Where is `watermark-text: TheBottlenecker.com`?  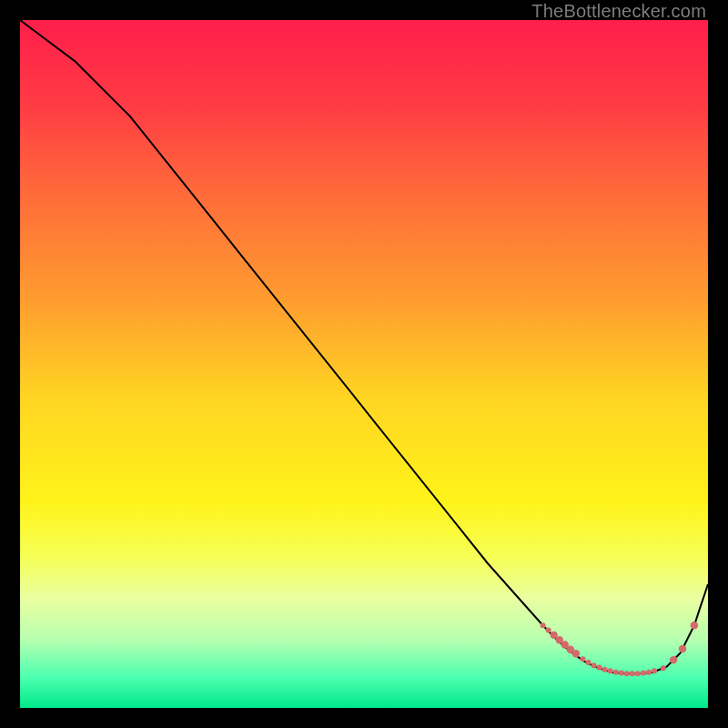 watermark-text: TheBottlenecker.com is located at coordinates (619, 11).